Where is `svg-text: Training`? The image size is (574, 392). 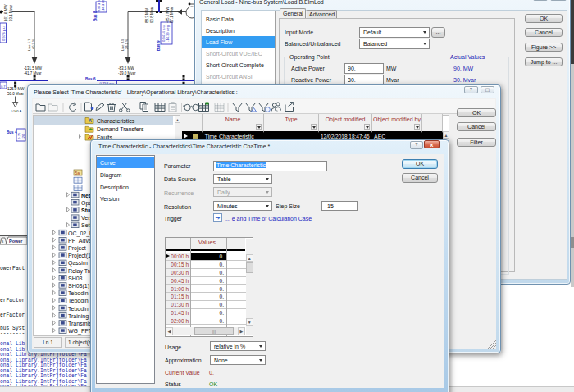 svg-text: Training is located at coordinates (79, 317).